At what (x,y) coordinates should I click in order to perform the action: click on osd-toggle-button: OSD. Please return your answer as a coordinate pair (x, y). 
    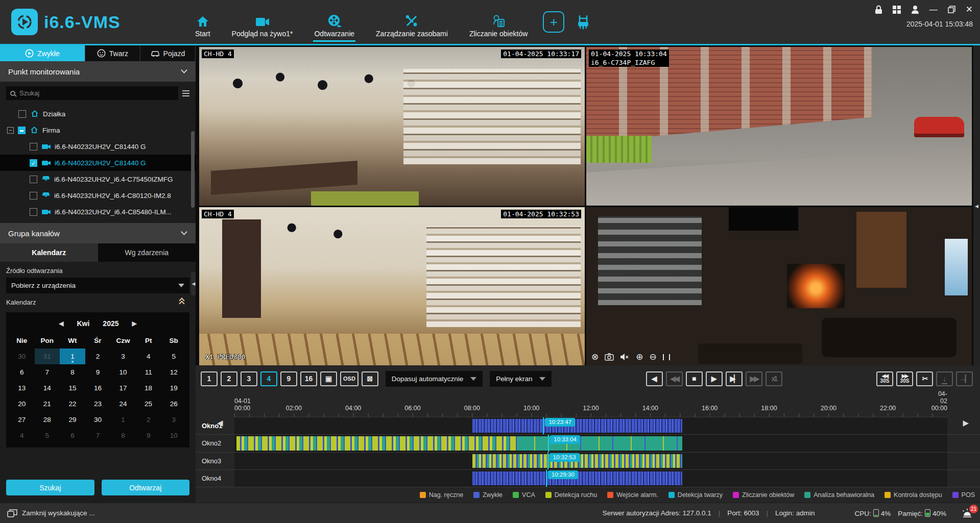
    Looking at the image, I should click on (349, 379).